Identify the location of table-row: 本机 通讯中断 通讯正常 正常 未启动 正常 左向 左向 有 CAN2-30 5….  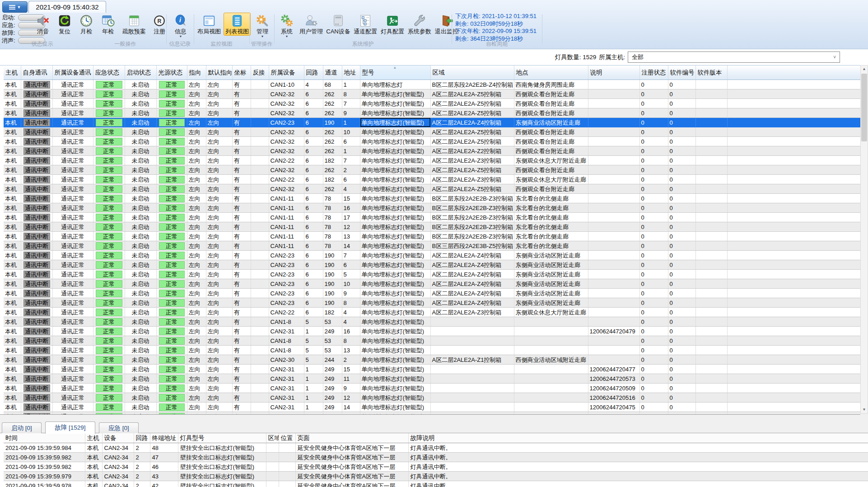
(432, 360).